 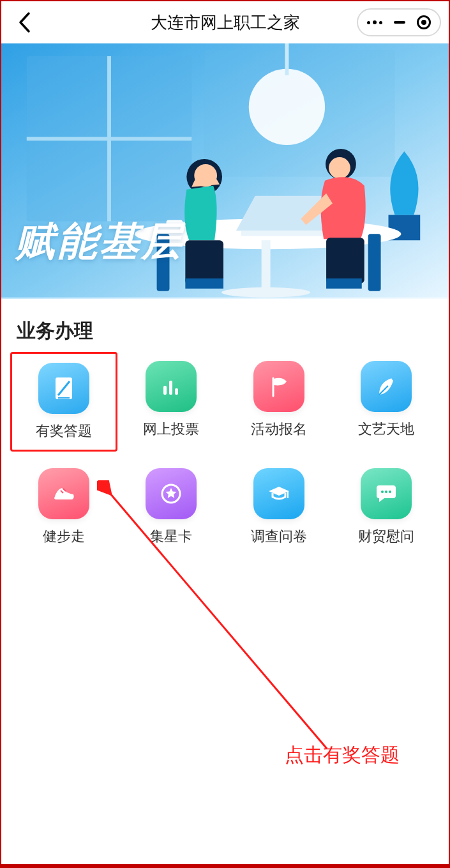 What do you see at coordinates (424, 22) in the screenshot?
I see `close-button` at bounding box center [424, 22].